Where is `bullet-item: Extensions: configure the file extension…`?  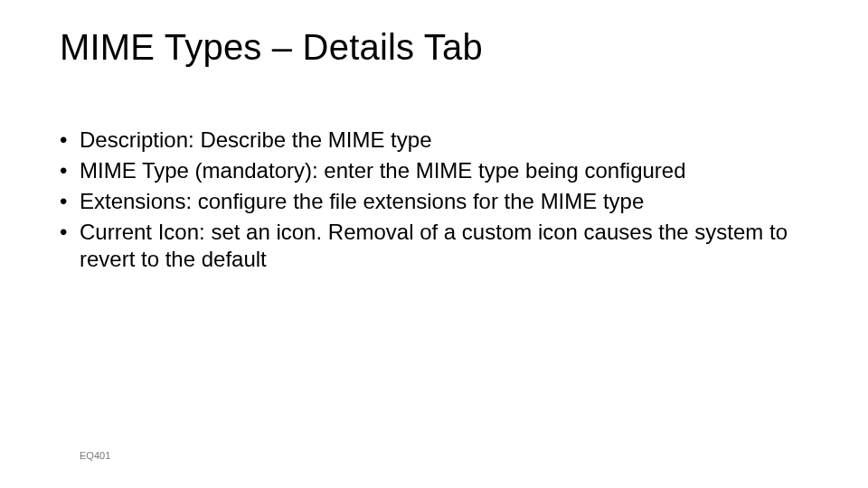 bullet-item: Extensions: configure the file extension… is located at coordinates (435, 202).